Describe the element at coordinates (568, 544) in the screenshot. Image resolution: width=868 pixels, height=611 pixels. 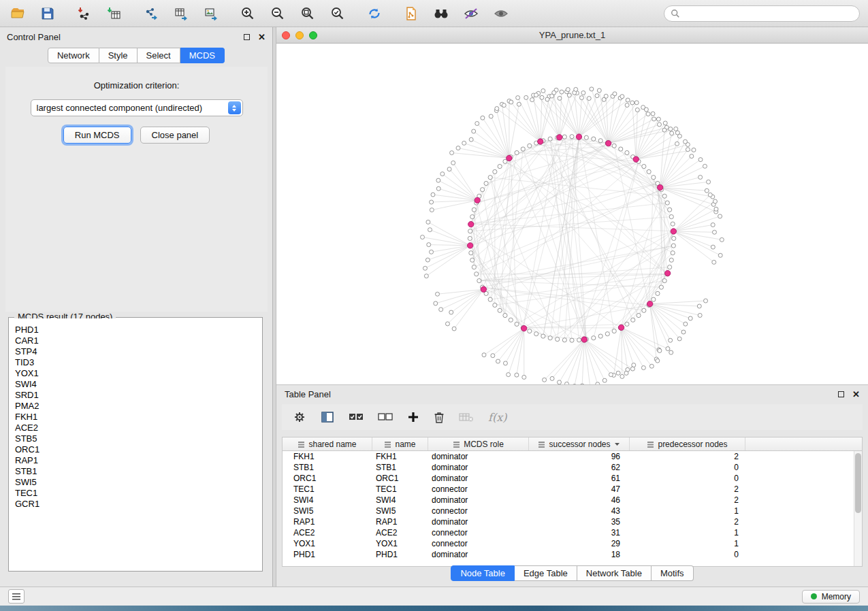
I see `table-row: YOX1YOX1connector291` at that location.